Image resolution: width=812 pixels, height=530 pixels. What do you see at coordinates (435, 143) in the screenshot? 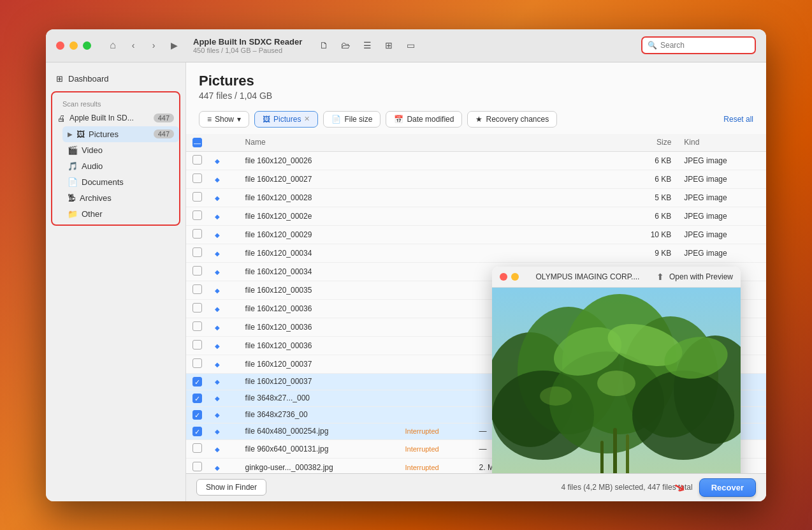
I see `recovery-header` at bounding box center [435, 143].